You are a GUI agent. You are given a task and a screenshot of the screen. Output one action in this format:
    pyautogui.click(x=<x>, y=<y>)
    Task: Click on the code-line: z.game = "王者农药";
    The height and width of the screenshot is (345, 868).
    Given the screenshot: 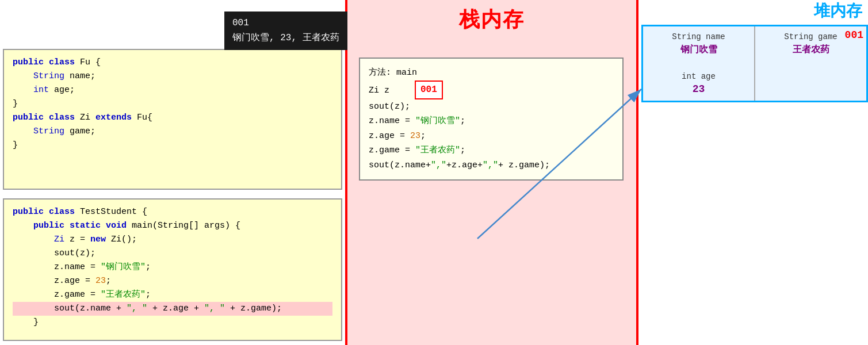 What is the action you would take?
    pyautogui.click(x=173, y=295)
    